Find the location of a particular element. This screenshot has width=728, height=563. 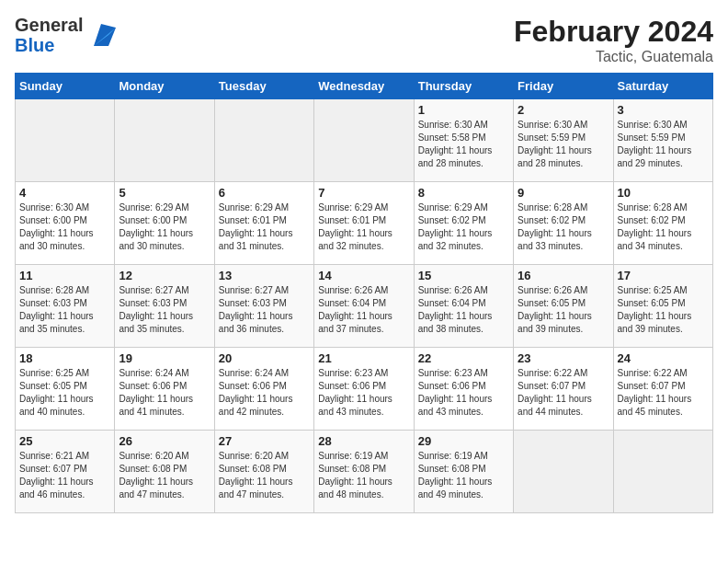

calendar-cell: 26Sunrise: 6:20 AM Sunset: 6:08 PM Dayli… is located at coordinates (165, 472).